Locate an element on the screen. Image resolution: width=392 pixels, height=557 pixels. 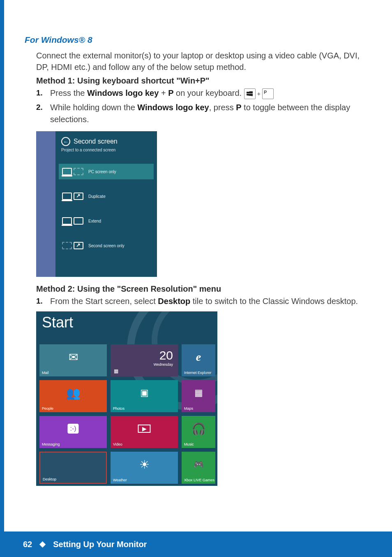
tile-people: 👥People is located at coordinates (73, 396).